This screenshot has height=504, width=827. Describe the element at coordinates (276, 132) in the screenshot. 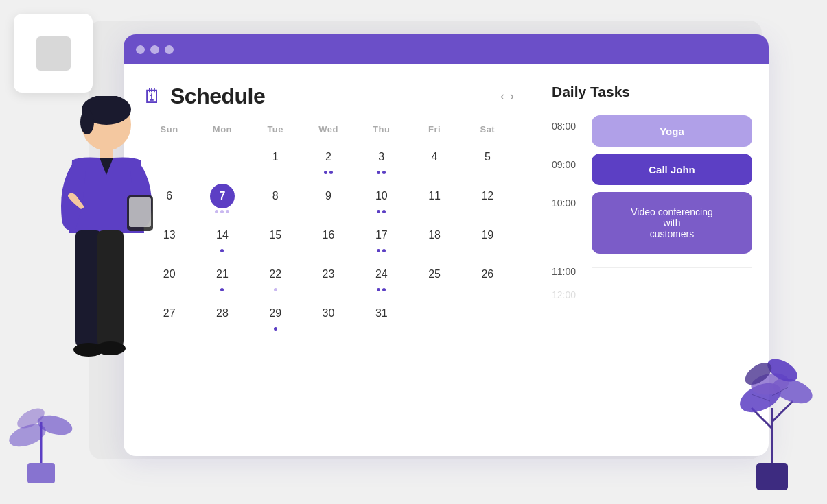

I see `day-header-tue: Tue` at that location.